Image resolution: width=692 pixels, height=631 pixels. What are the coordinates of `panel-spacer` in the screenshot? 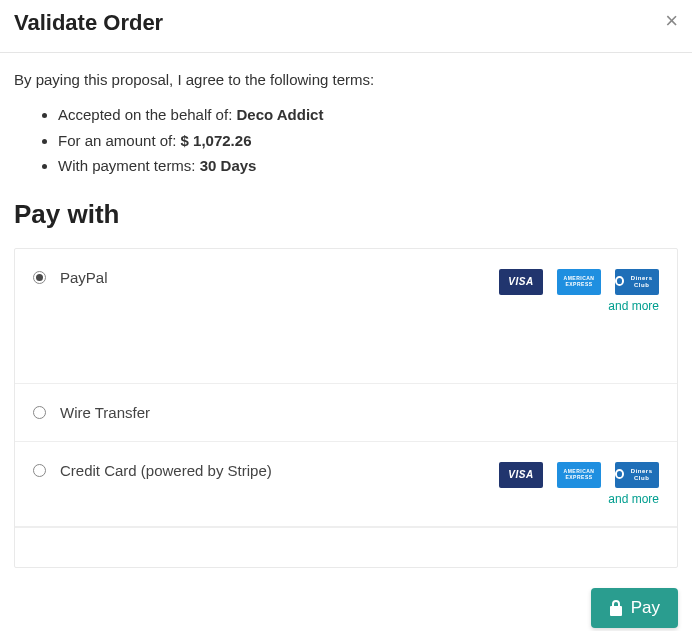 It's located at (346, 547).